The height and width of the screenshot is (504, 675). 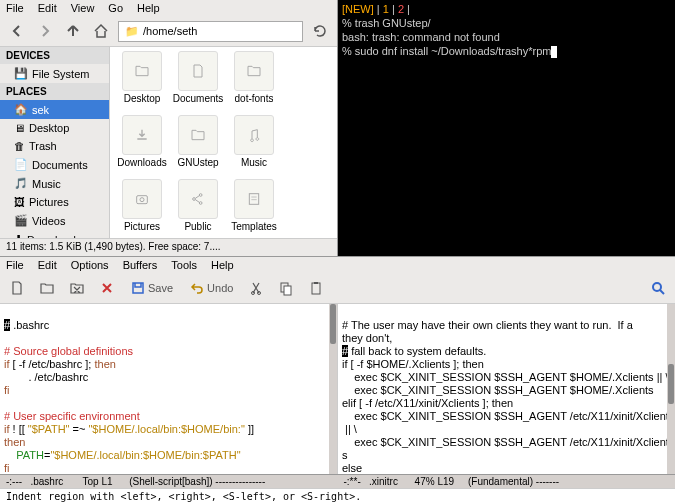 What do you see at coordinates (21, 220) in the screenshot?
I see `videos-icon: 🎬` at bounding box center [21, 220].